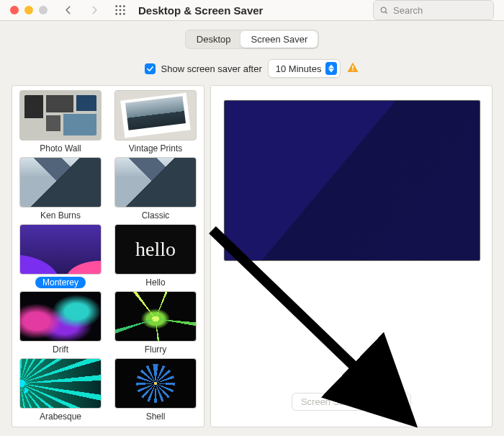 The width and height of the screenshot is (504, 436). Describe the element at coordinates (14, 10) in the screenshot. I see `close-window-button` at that location.